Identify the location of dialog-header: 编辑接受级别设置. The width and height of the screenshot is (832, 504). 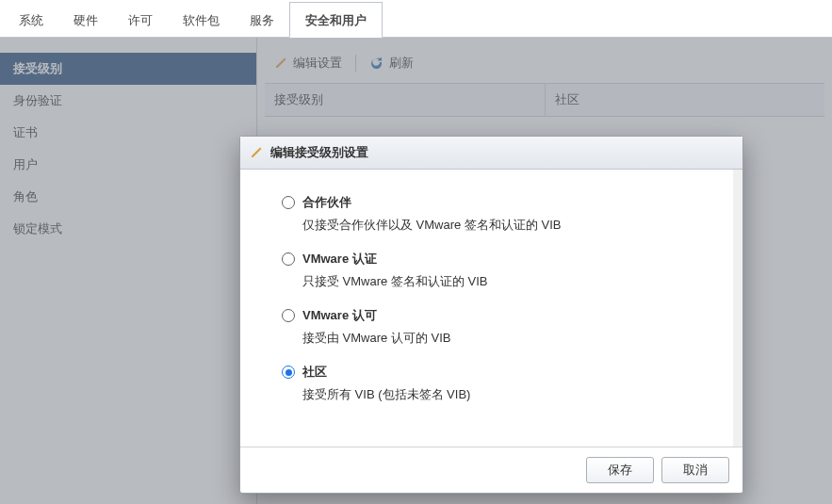
(492, 153).